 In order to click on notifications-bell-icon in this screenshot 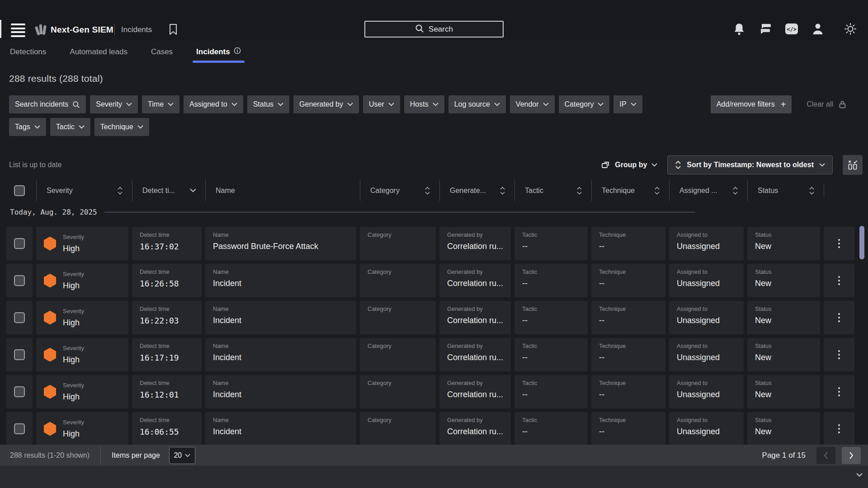, I will do `click(739, 29)`.